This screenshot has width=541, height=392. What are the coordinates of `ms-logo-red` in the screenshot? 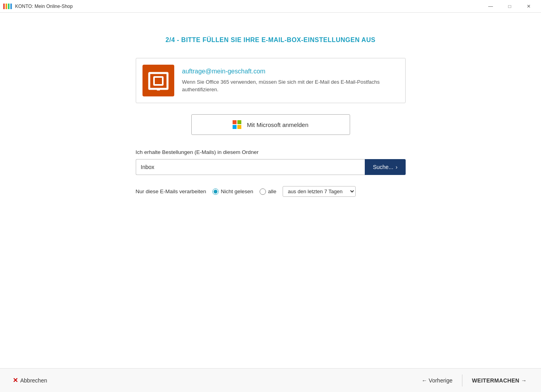 It's located at (235, 122).